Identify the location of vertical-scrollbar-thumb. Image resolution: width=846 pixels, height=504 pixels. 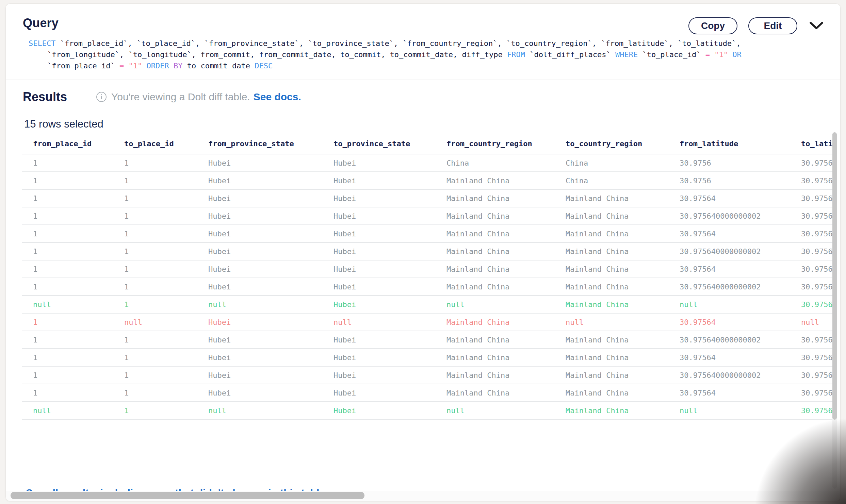
(834, 276).